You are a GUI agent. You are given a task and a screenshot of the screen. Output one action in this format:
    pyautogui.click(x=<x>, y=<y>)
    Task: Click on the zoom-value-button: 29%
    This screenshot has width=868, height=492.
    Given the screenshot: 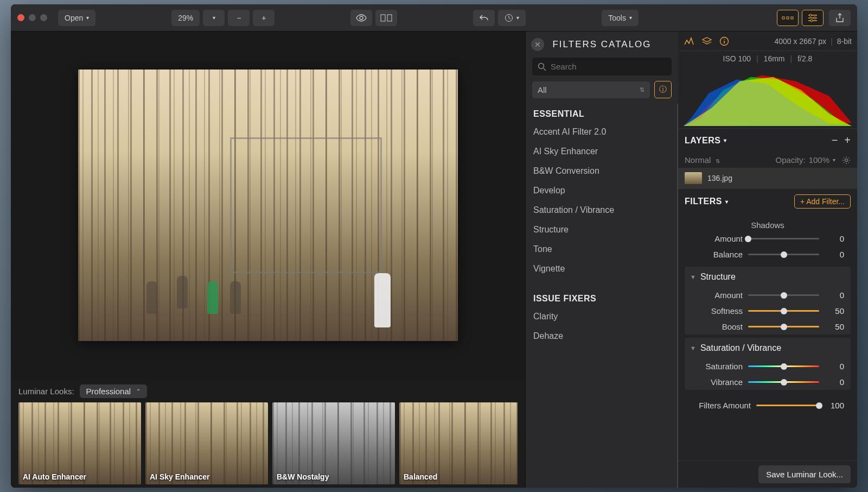 What is the action you would take?
    pyautogui.click(x=186, y=18)
    